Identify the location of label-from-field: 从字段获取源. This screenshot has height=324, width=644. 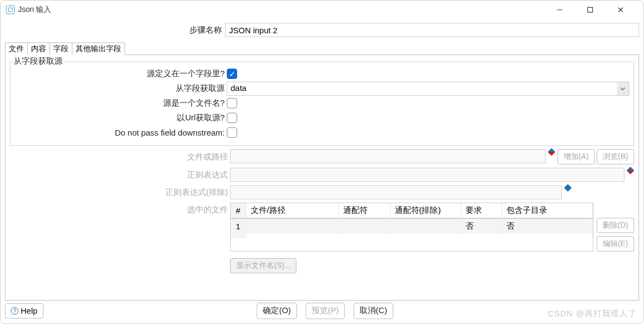
(121, 88).